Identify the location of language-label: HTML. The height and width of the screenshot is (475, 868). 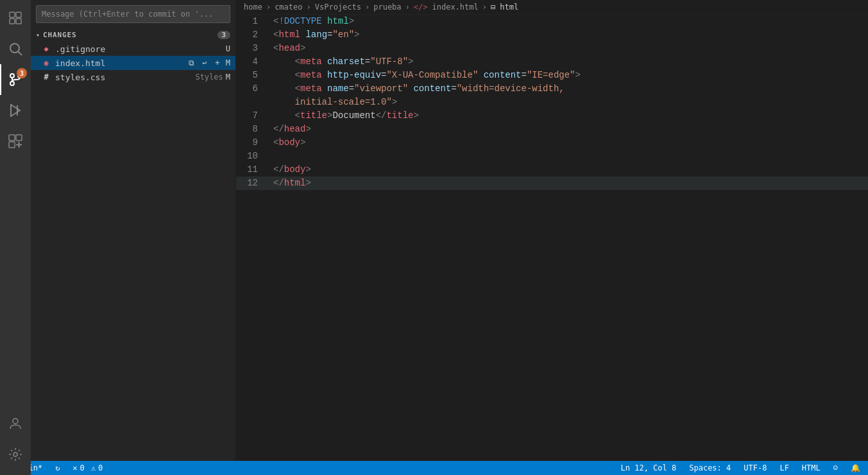
(811, 468).